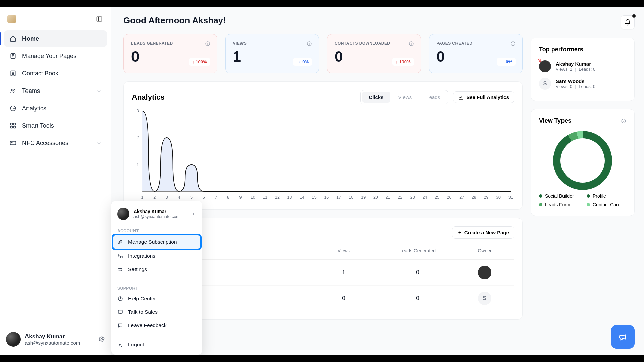 The image size is (644, 362). What do you see at coordinates (56, 73) in the screenshot?
I see `sidebar-item-contacts: Contact Book` at bounding box center [56, 73].